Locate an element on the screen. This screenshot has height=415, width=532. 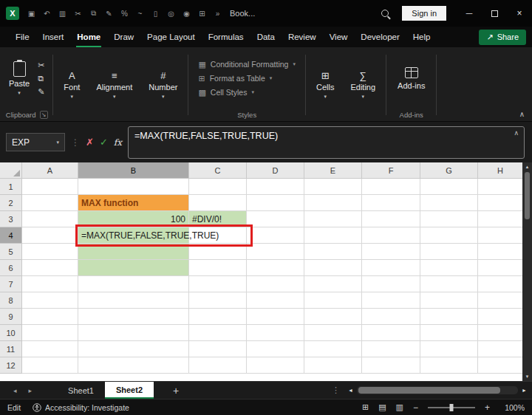
clipboard-dialog-launcher-icon: ↘ is located at coordinates (44, 115).